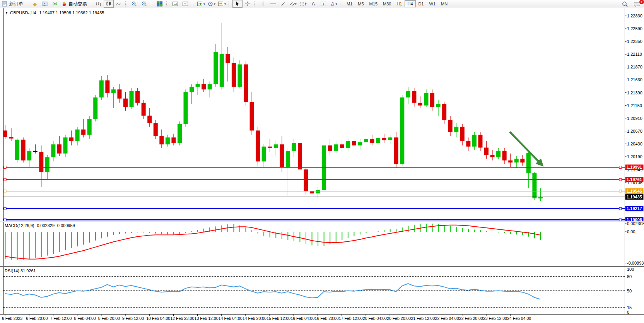  Describe the element at coordinates (322, 244) in the screenshot. I see `macd-pane: 0.0023080.00-0.008939` at that location.